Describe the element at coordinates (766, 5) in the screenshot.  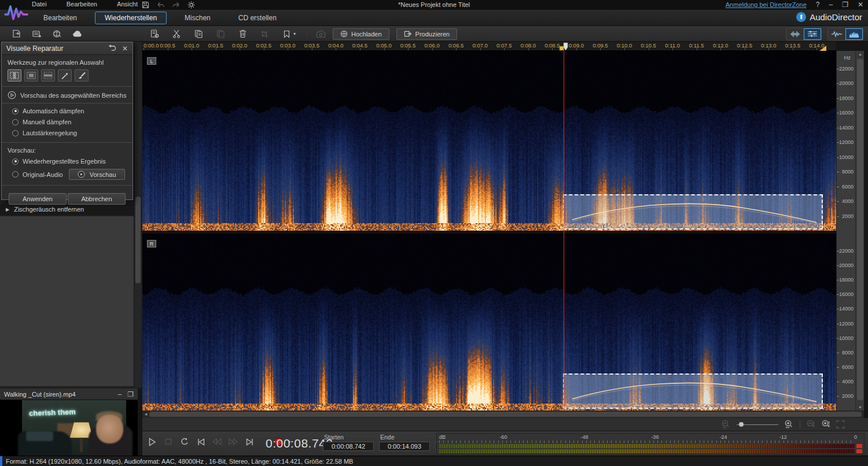
I see `directorzone-signin-link: Anmeldung bei DirectorZone` at that location.